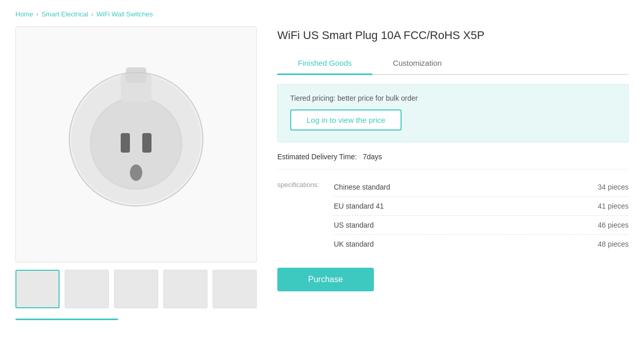 The image size is (644, 353). Describe the element at coordinates (481, 225) in the screenshot. I see `spec-row-2: US standard 46 pieces` at that location.